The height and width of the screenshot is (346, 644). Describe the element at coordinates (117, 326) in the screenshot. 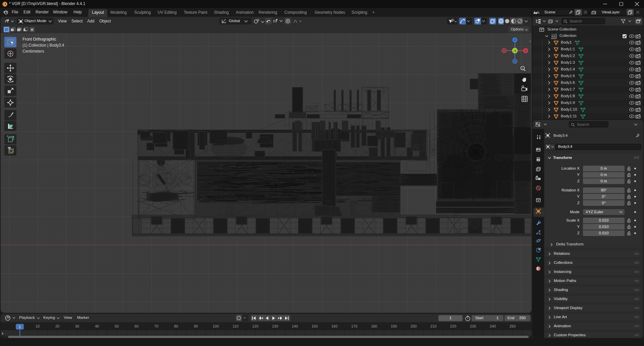

I see `svg-text: 50` at that location.